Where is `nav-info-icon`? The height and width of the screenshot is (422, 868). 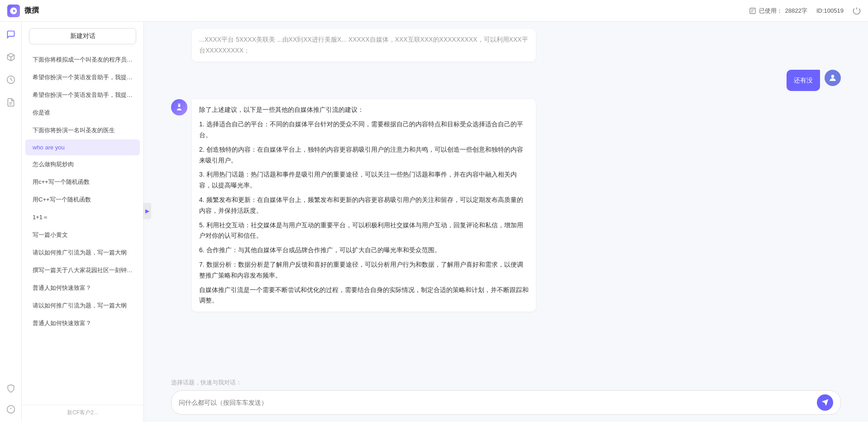 nav-info-icon is located at coordinates (11, 409).